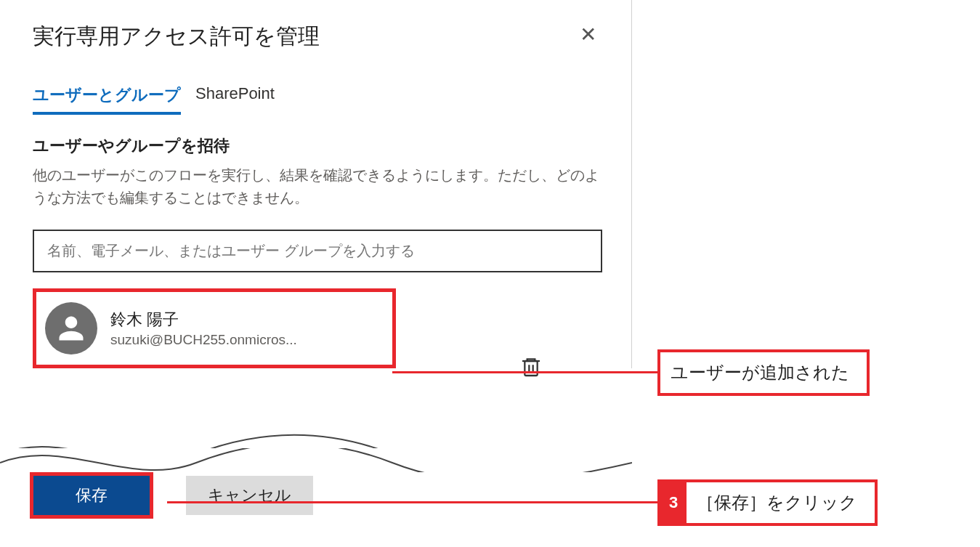 The image size is (980, 547). What do you see at coordinates (214, 328) in the screenshot?
I see `user-entry-highlight: 鈴木 陽子 suzuki@BUCH255.onmicros...` at bounding box center [214, 328].